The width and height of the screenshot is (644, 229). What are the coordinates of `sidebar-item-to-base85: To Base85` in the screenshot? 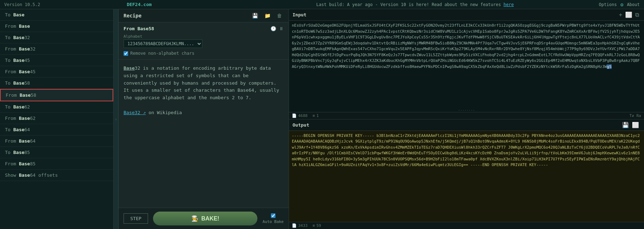 It's located at (57, 153).